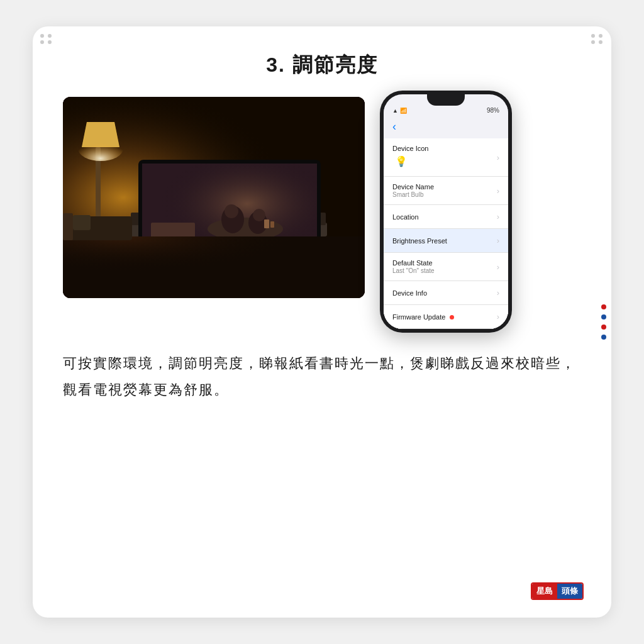 This screenshot has height=644, width=644. What do you see at coordinates (446, 317) in the screenshot?
I see `settings-item-firmware-update: Firmware Update ›` at bounding box center [446, 317].